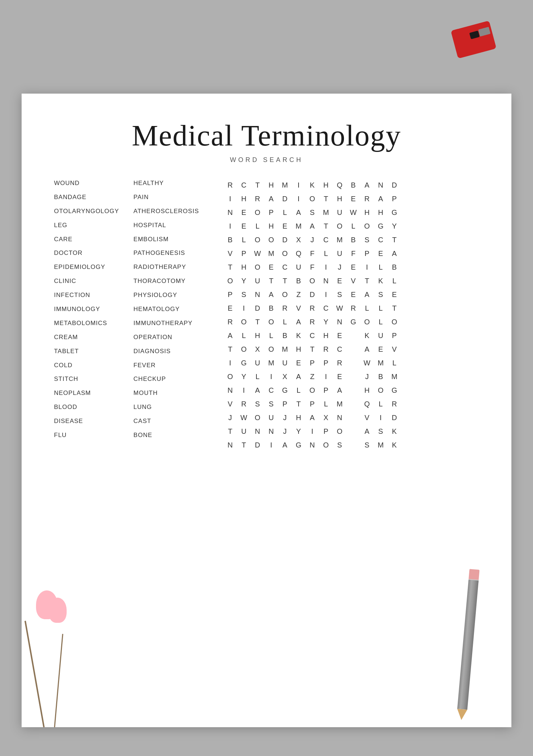 The image size is (533, 756). I want to click on word-item: TABLET, so click(86, 351).